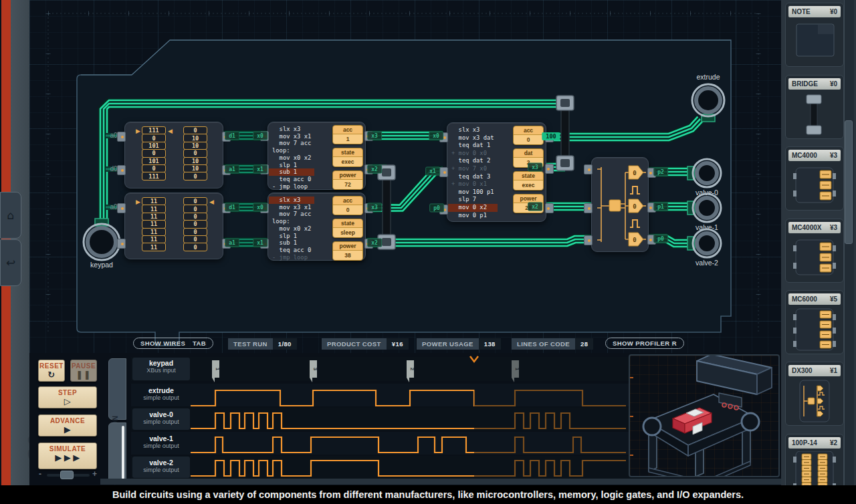  I want to click on stat-value: 138, so click(490, 344).